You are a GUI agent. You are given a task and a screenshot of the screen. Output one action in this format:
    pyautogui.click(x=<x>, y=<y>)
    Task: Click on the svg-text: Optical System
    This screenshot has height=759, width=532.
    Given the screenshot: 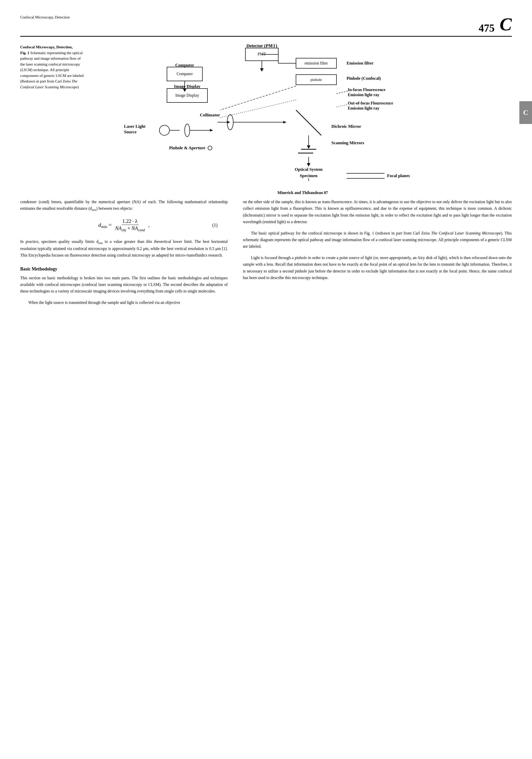 What is the action you would take?
    pyautogui.click(x=308, y=169)
    